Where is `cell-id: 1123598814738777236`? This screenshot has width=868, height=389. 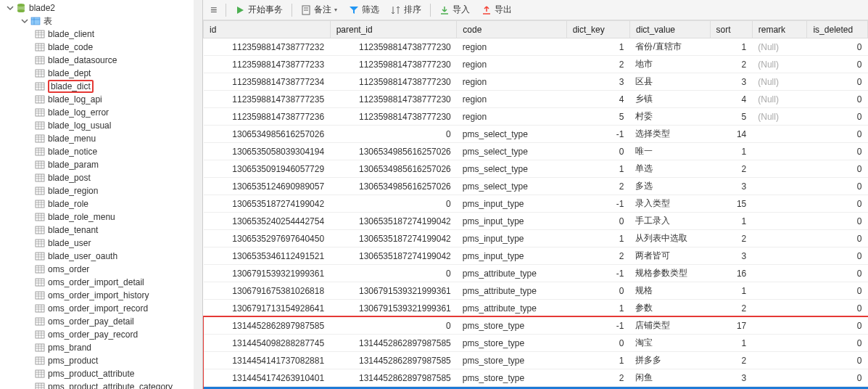 cell-id: 1123598814738777236 is located at coordinates (267, 117).